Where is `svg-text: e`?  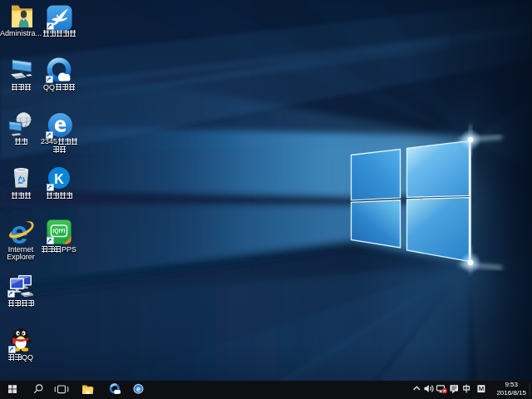 svg-text: e is located at coordinates (138, 389).